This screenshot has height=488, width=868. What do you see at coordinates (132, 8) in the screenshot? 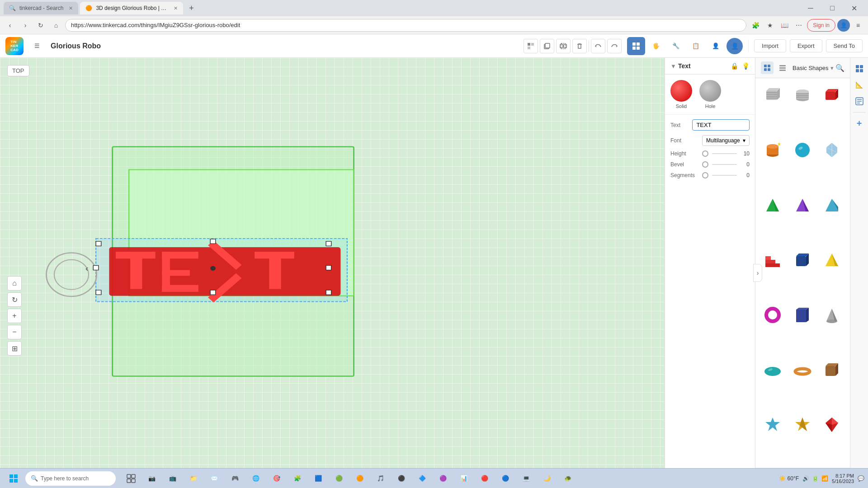
I see `tab-tinkercad: 🟠 3D design Glorious Robo | Tinke... ✕` at bounding box center [132, 8].